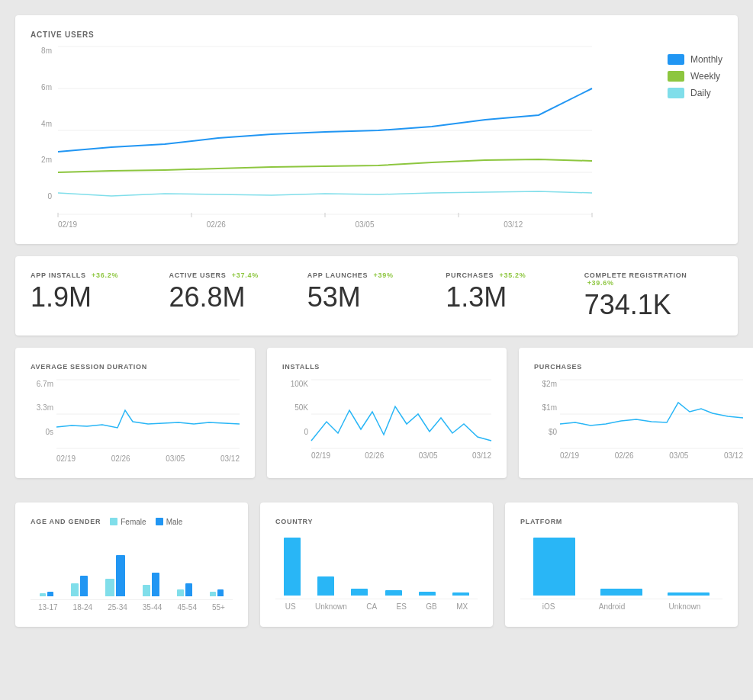  I want to click on monthly-color, so click(676, 59).